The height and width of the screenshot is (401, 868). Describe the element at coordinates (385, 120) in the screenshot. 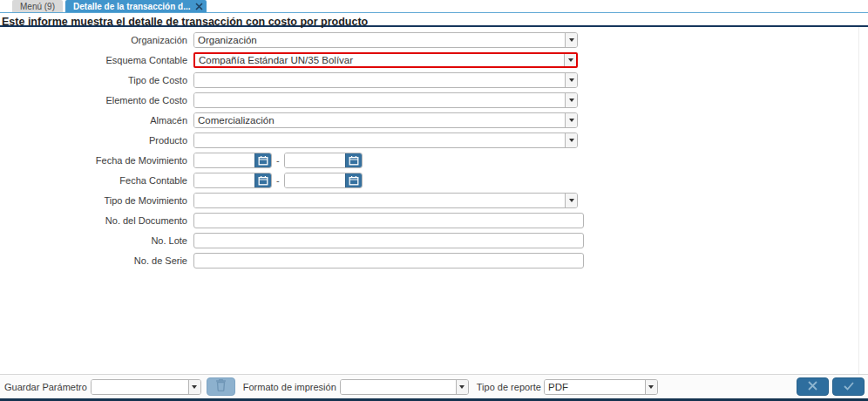

I see `almacen-combobox` at that location.